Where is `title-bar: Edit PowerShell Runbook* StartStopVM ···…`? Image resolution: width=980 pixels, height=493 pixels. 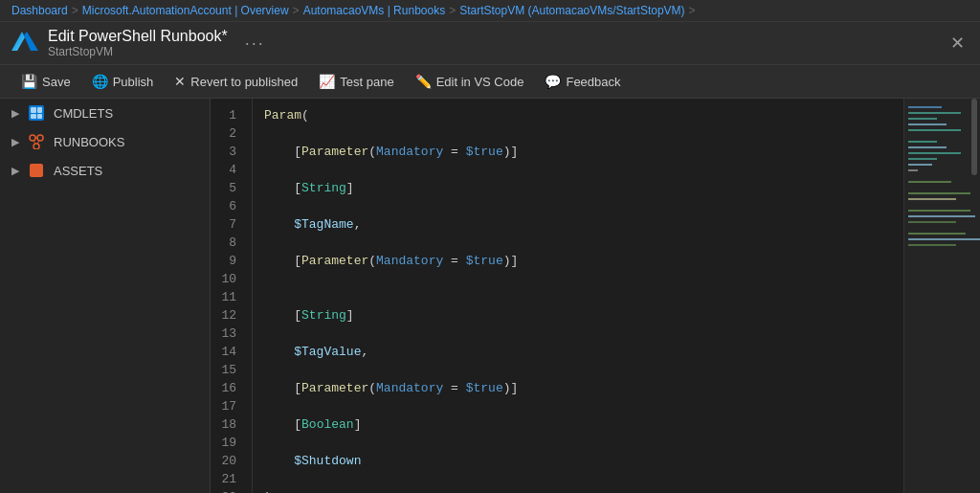 title-bar: Edit PowerShell Runbook* StartStopVM ···… is located at coordinates (490, 44).